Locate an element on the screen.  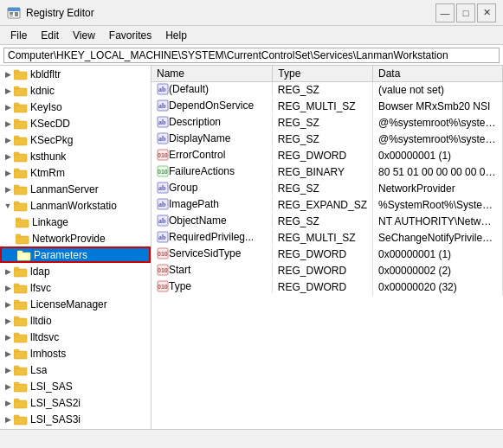
tree-item-LanmanServer: LanmanServer is located at coordinates (75, 189).